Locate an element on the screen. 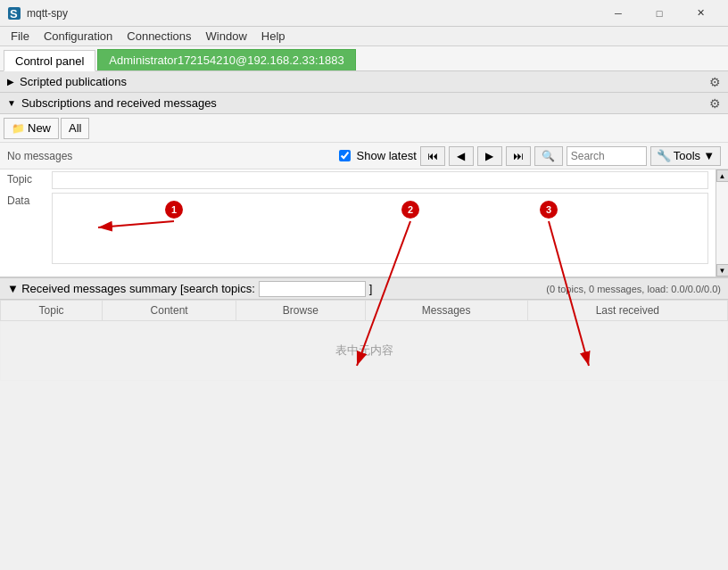  tools-button: 🔧 Tools ▼ is located at coordinates (685, 156).